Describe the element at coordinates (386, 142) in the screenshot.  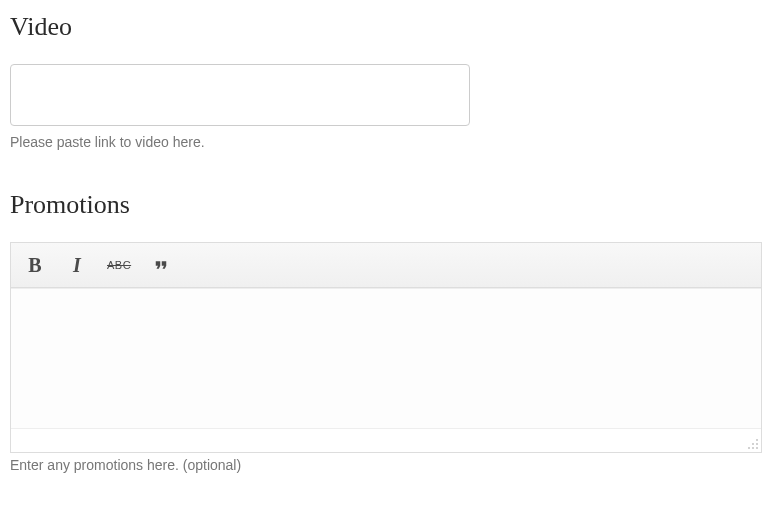
I see `video-help-text: Please paste link to video here.` at that location.